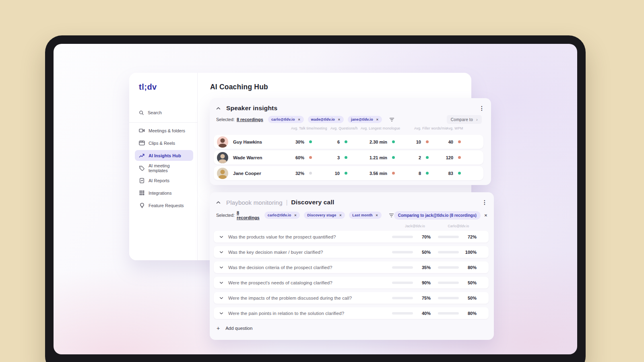 This screenshot has height=362, width=644. Describe the element at coordinates (164, 168) in the screenshot. I see `sidebar-item-ai-meeting-templates: AI meeting templates` at that location.